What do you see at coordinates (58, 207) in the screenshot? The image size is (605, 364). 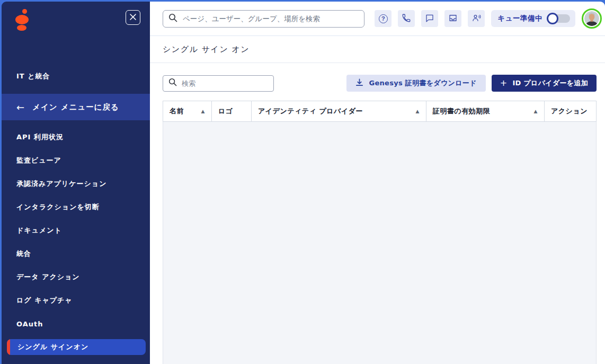 I see `sidebar-item-label: インタラクションを切断` at bounding box center [58, 207].